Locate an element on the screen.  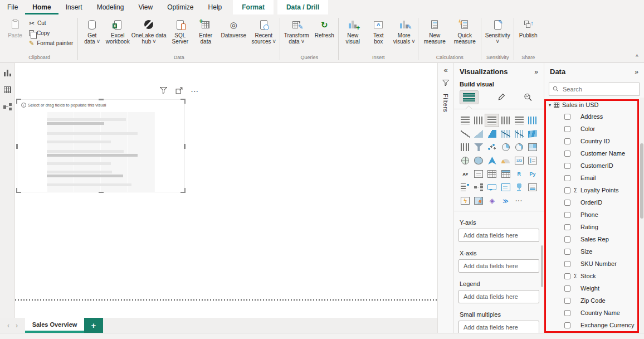
field-row: Rating is located at coordinates (594, 227).